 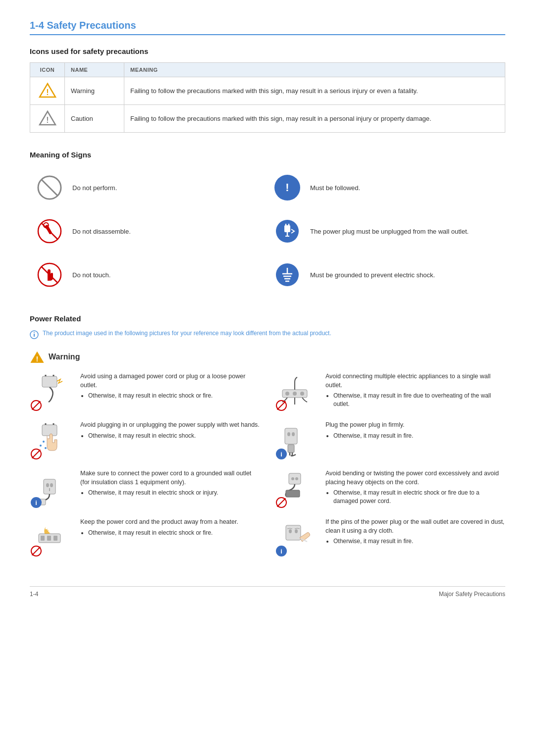 I want to click on table-meaning-cell: Failing to follow the precautions marked…, so click(x=315, y=91).